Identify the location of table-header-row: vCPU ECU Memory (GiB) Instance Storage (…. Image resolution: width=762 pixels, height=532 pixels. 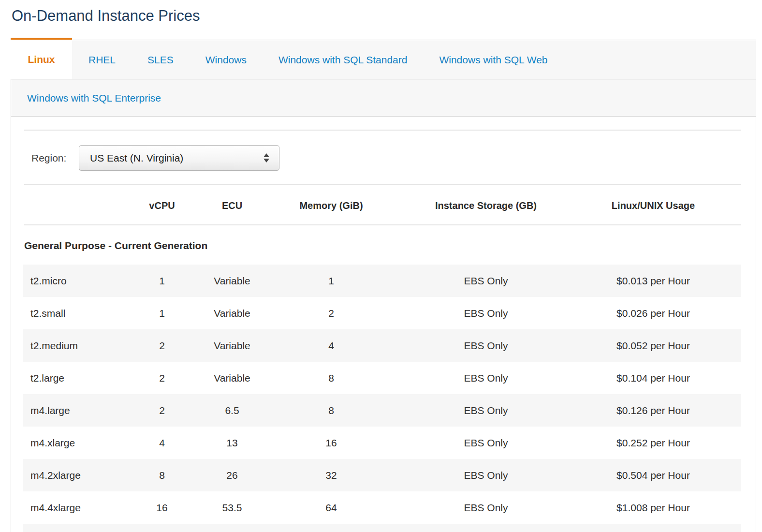
(382, 206).